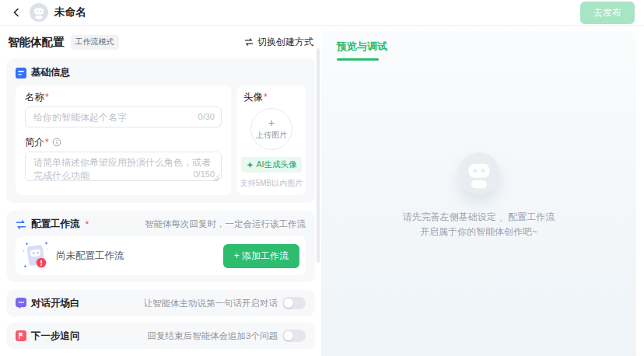 The height and width of the screenshot is (356, 644). Describe the element at coordinates (123, 166) in the screenshot. I see `intro-textarea` at that location.